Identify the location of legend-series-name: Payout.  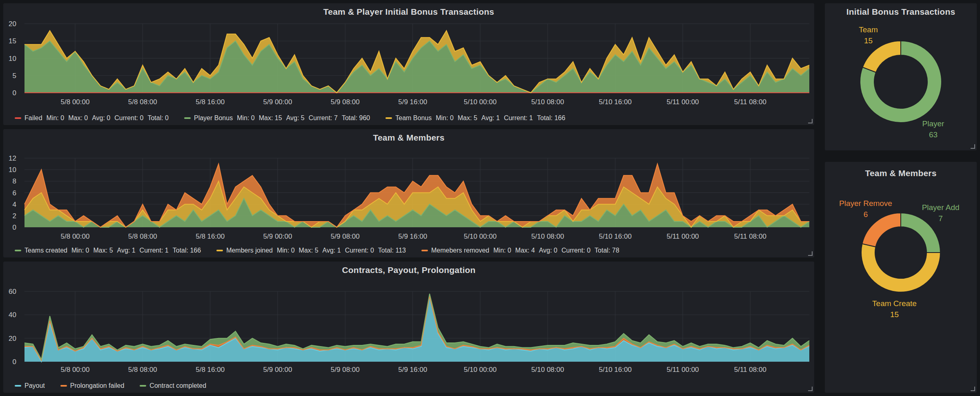
(35, 386).